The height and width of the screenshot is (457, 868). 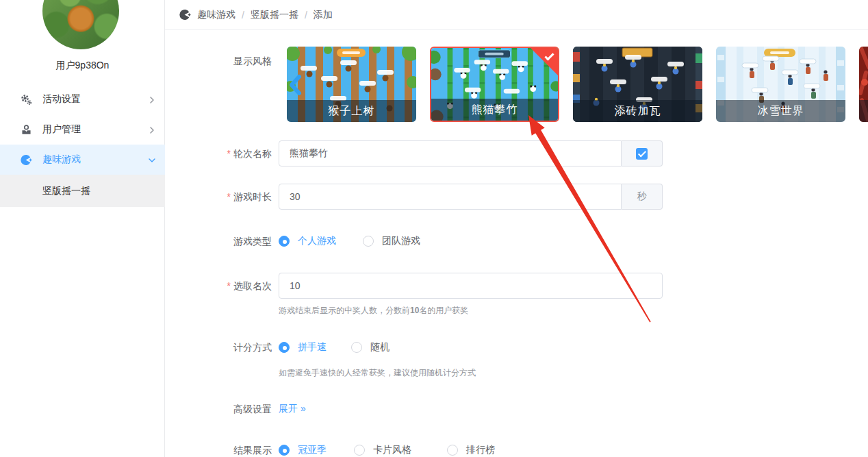 I want to click on style-option-partial, so click(x=864, y=84).